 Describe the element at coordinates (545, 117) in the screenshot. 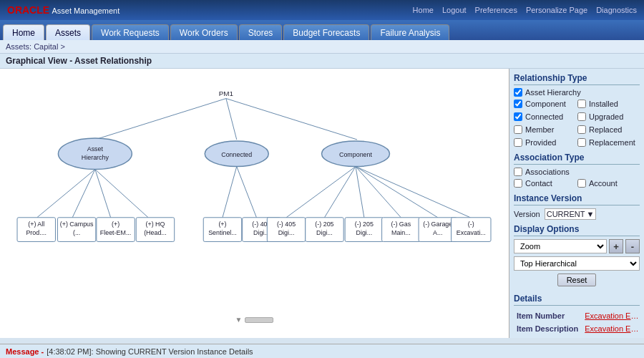

I see `cb-connected: Connected` at that location.